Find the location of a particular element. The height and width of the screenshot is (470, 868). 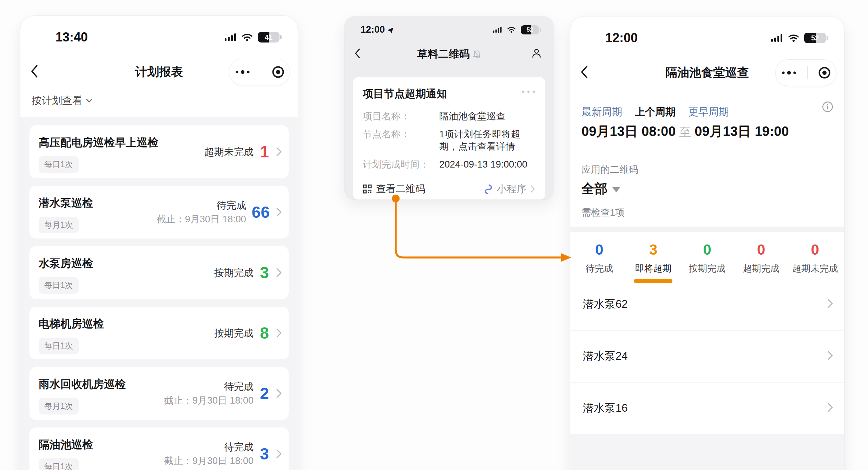

stat-due-soon: 3 即将超期 is located at coordinates (653, 260).